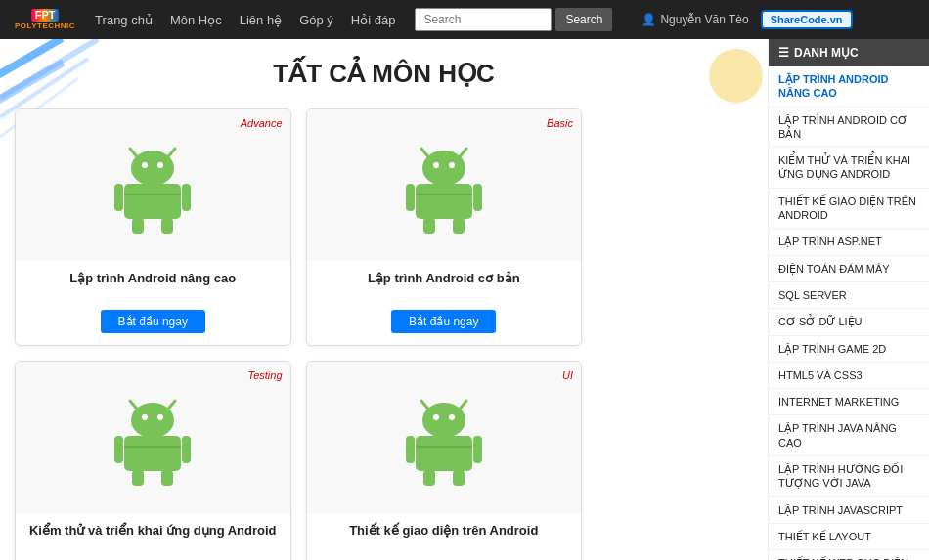  I want to click on sidebar-item-9: HTML5 VÀ CSS3, so click(849, 375).